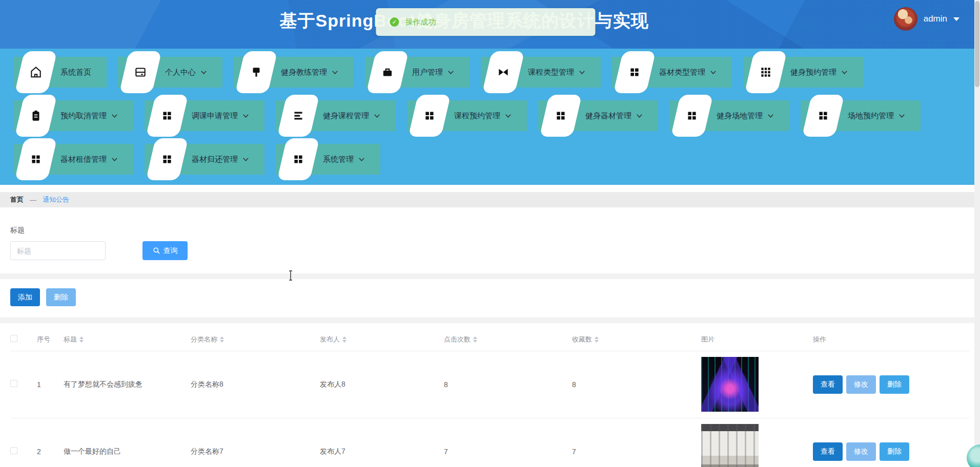 The image size is (980, 467). Describe the element at coordinates (294, 72) in the screenshot. I see `nav-item-3: 健身教练管理` at that location.